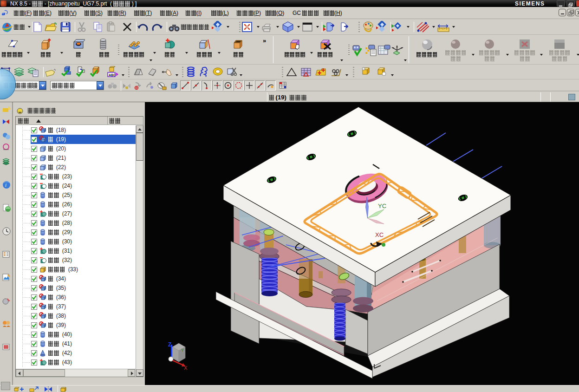 The height and width of the screenshot is (392, 579). What do you see at coordinates (379, 235) in the screenshot?
I see `svg-text: XC` at bounding box center [379, 235].